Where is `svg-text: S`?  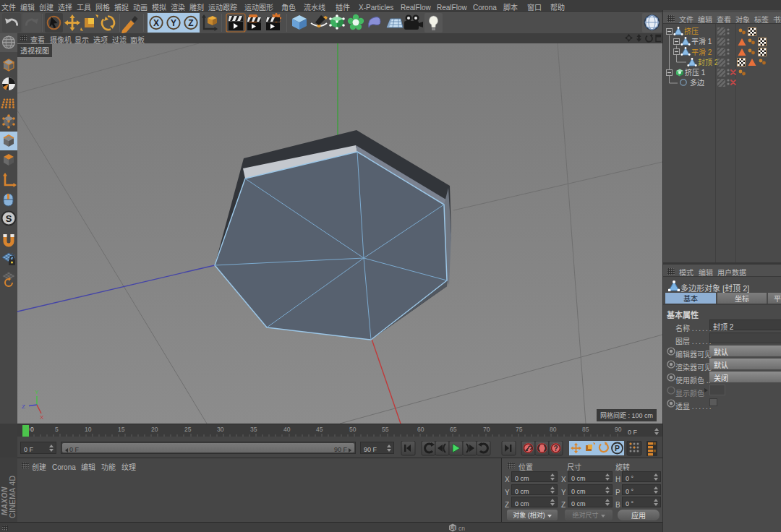 svg-text: S is located at coordinates (9, 218).